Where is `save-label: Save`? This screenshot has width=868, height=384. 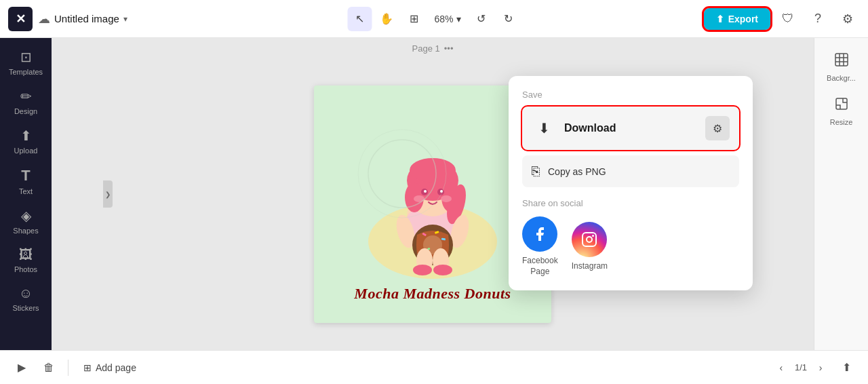
save-label: Save is located at coordinates (631, 95).